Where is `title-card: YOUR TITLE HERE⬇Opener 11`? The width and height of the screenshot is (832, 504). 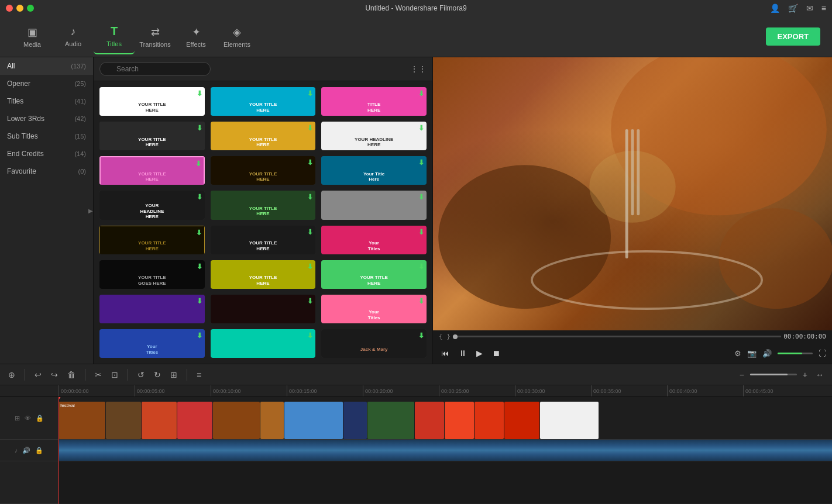
title-card: YOUR TITLE HERE⬇Opener 11 is located at coordinates (263, 205).